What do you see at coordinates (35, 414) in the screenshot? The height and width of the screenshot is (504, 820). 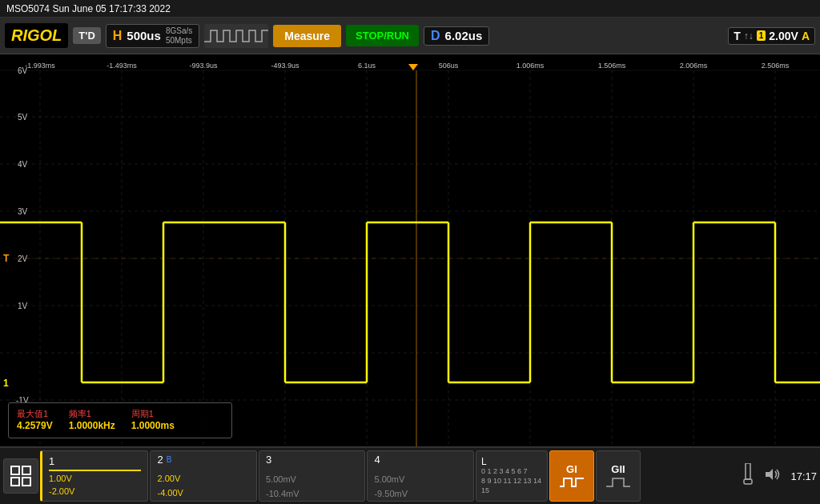 I see `measure-label-max: 最大值1` at bounding box center [35, 414].